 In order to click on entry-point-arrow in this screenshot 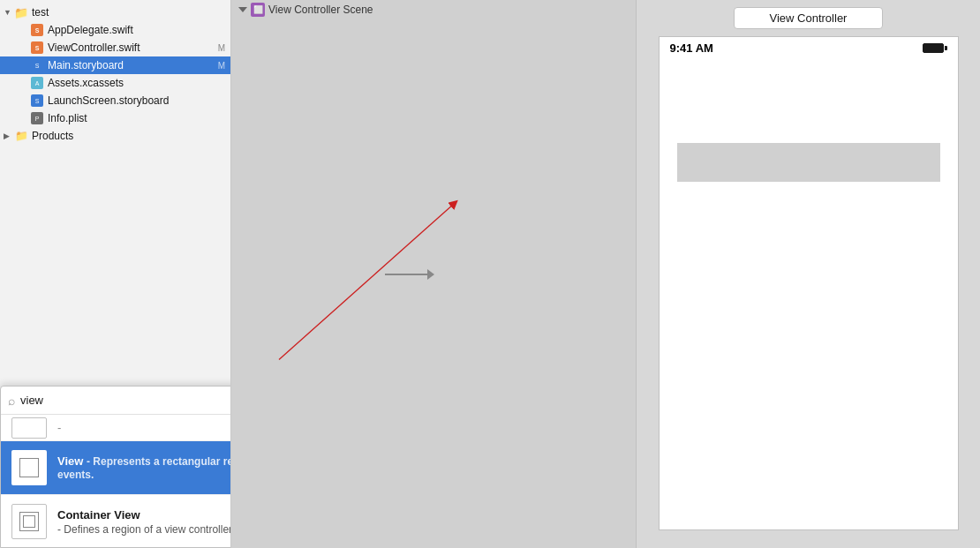, I will do `click(410, 274)`.